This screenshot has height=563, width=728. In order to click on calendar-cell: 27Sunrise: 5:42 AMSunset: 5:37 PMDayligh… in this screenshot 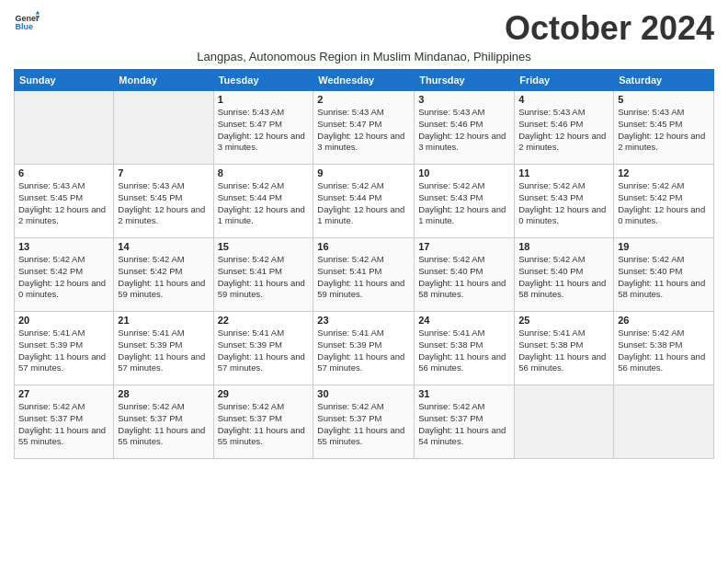, I will do `click(64, 422)`.